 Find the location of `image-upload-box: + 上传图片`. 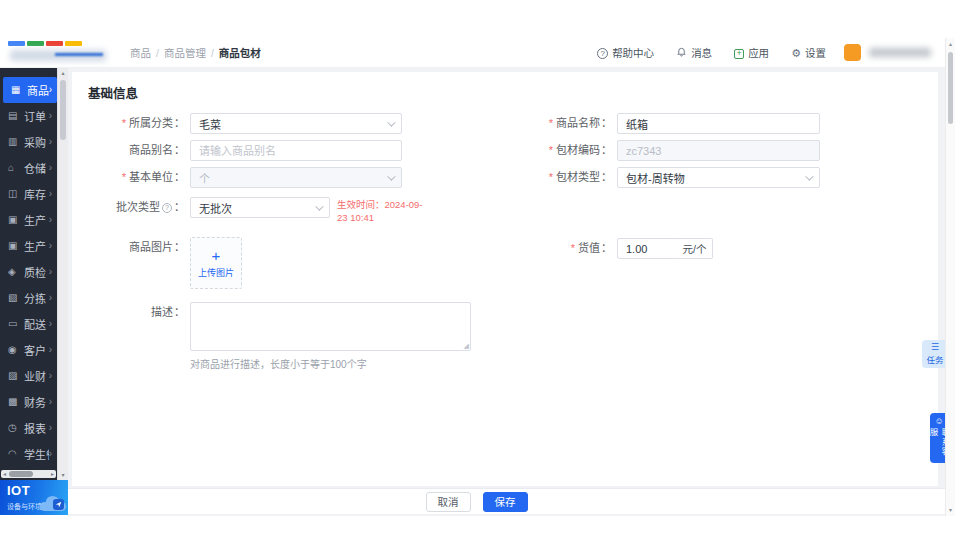

image-upload-box: + 上传图片 is located at coordinates (216, 263).